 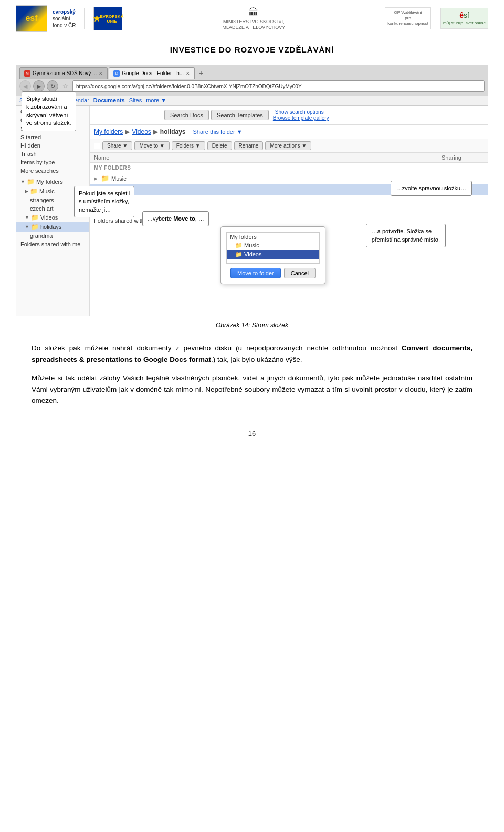 I want to click on move-to-folder-button: Move to folder, so click(x=256, y=273).